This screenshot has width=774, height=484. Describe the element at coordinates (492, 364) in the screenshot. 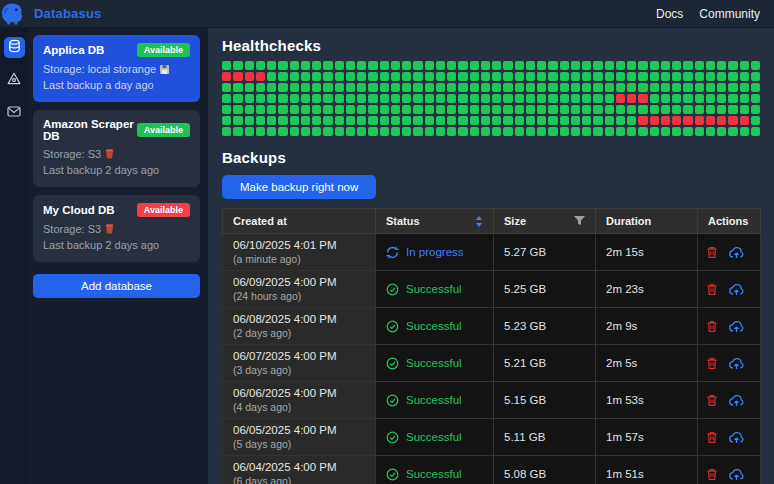

I see `backup-row: 06/07/2025 4:00 PM (3 days ago)` at that location.